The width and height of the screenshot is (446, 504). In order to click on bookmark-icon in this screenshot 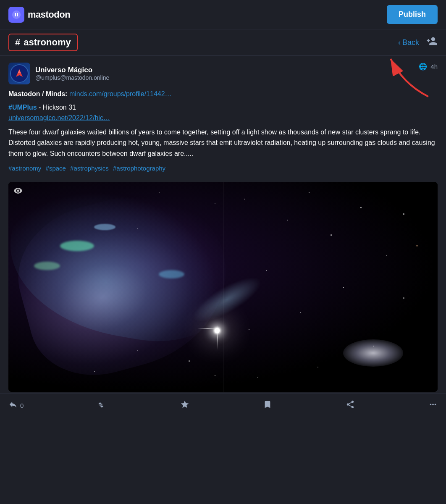, I will do `click(268, 406)`.